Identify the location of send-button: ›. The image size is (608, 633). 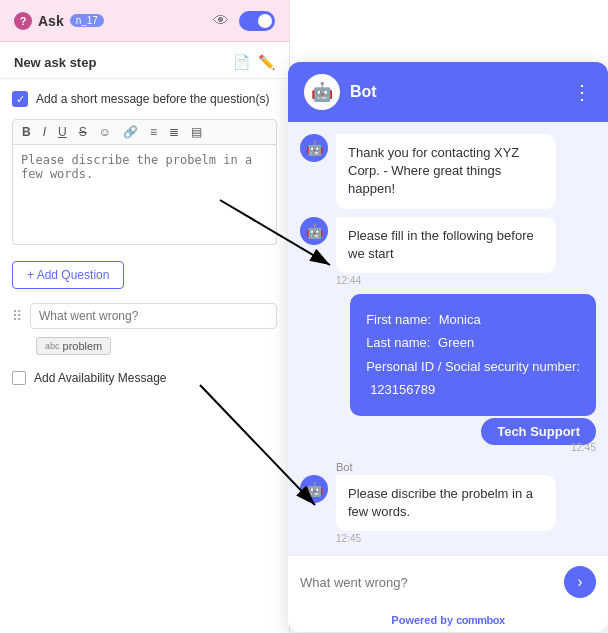
(580, 582).